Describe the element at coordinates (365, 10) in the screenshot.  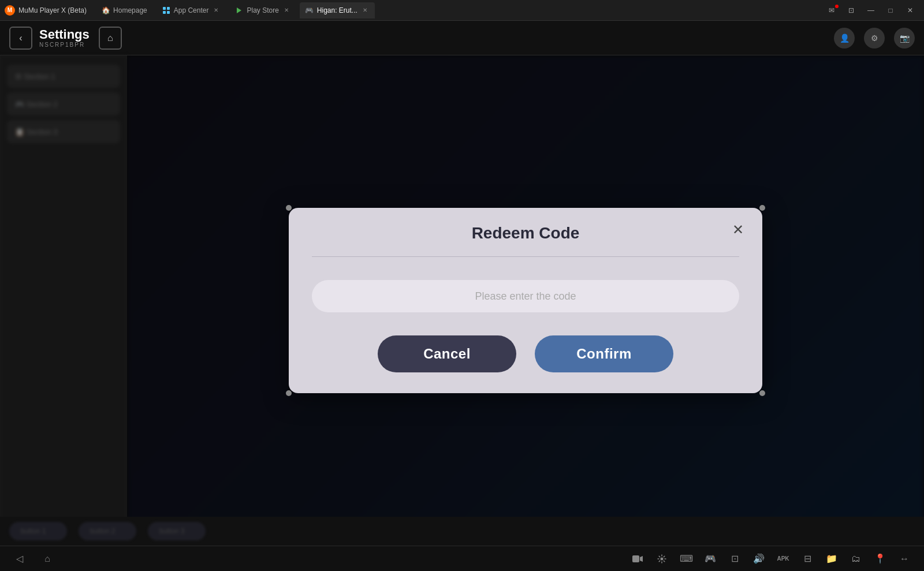
I see `tab-higan-close: ✕` at that location.